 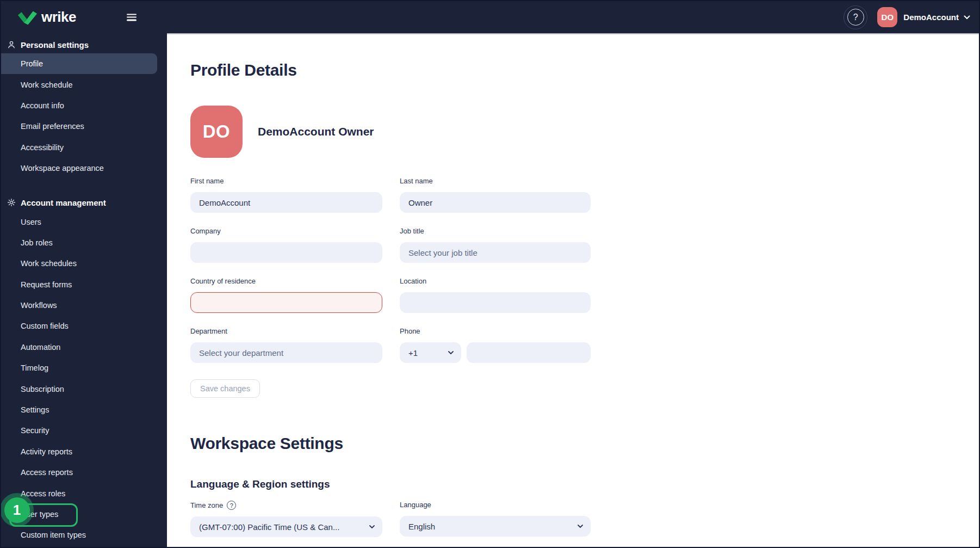 I want to click on sidebar-item-activity-reports: Activity reports, so click(x=84, y=452).